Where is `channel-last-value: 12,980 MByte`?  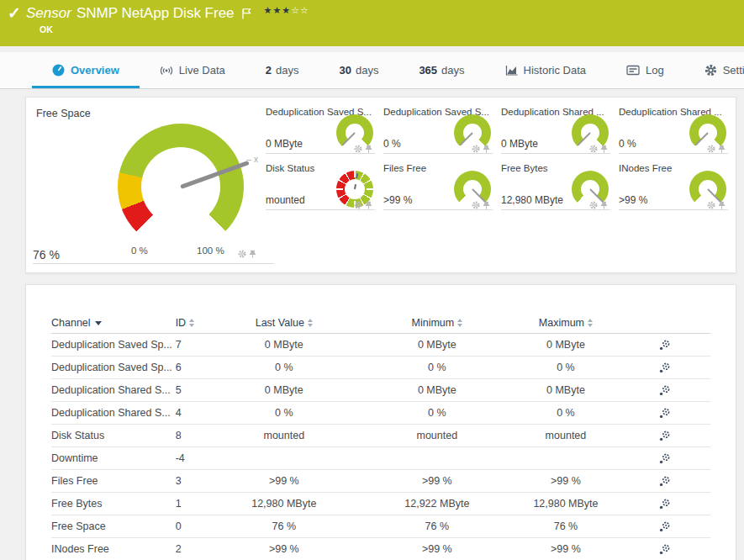 channel-last-value: 12,980 MByte is located at coordinates (284, 504).